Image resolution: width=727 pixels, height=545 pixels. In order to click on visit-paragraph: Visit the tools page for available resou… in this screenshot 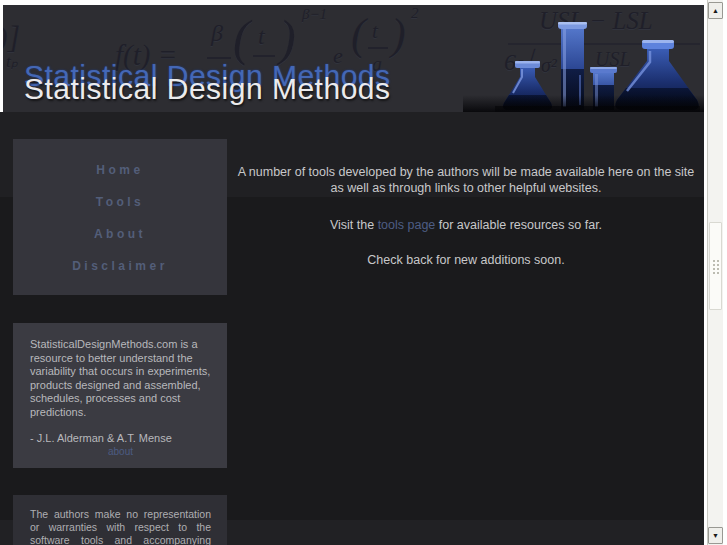, I will do `click(466, 225)`.